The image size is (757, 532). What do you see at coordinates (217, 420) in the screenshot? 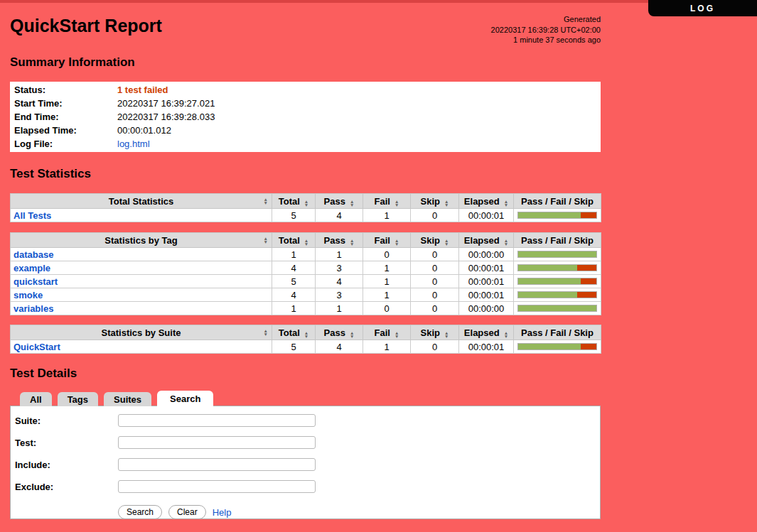
I see `suite-input` at bounding box center [217, 420].